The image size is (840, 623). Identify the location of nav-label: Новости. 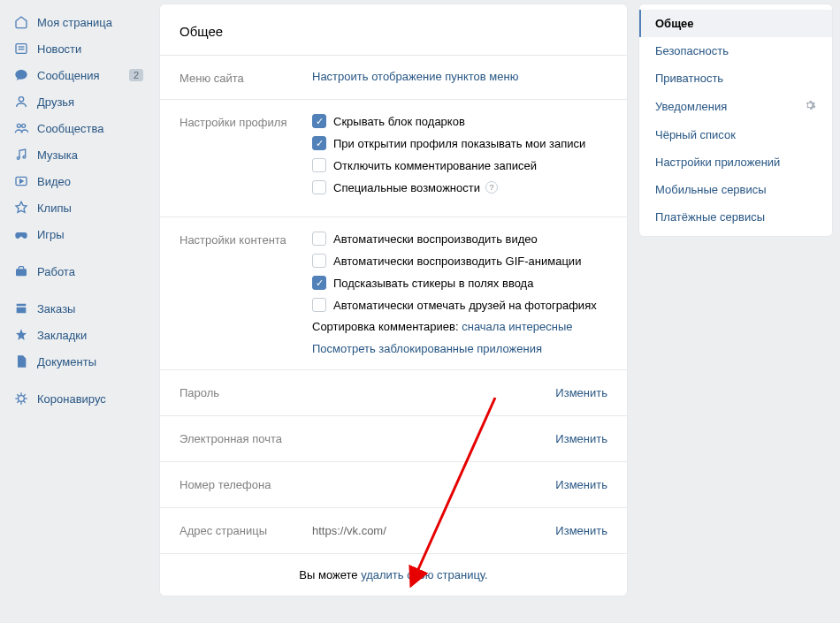
(90, 49).